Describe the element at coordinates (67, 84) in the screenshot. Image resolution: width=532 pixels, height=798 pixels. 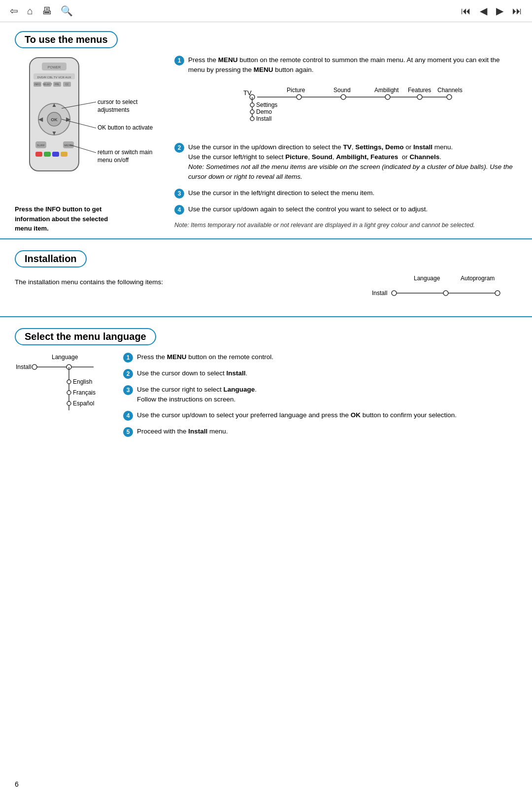
I see `svg-text: CC` at that location.